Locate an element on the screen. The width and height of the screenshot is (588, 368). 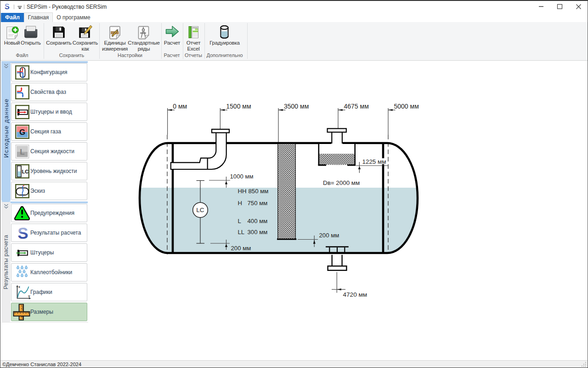
svg-text: HH is located at coordinates (243, 191).